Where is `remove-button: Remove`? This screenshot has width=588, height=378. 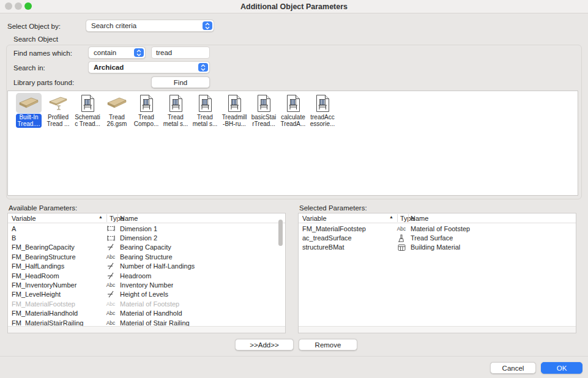 remove-button: Remove is located at coordinates (328, 345).